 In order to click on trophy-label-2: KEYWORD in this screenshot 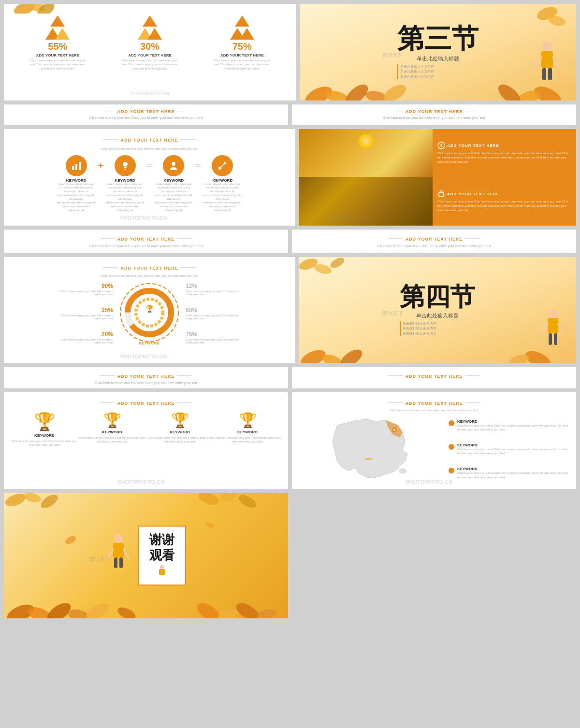, I will do `click(112, 432)`.